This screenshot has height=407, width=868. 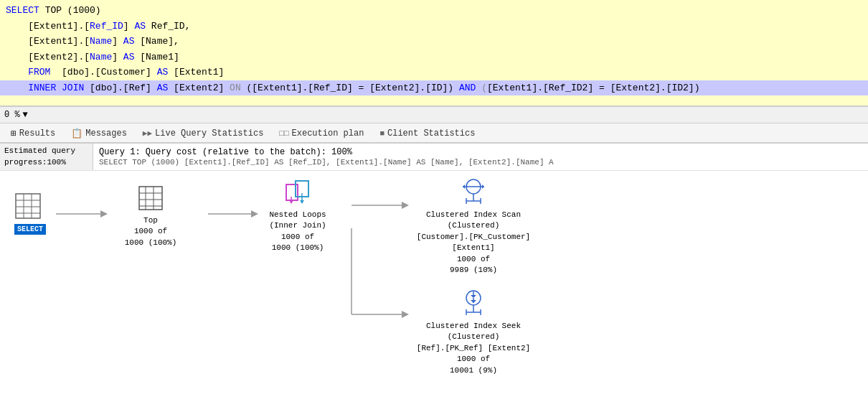 What do you see at coordinates (151, 243) in the screenshot?
I see `top-line2: 1000 (100%)` at bounding box center [151, 243].